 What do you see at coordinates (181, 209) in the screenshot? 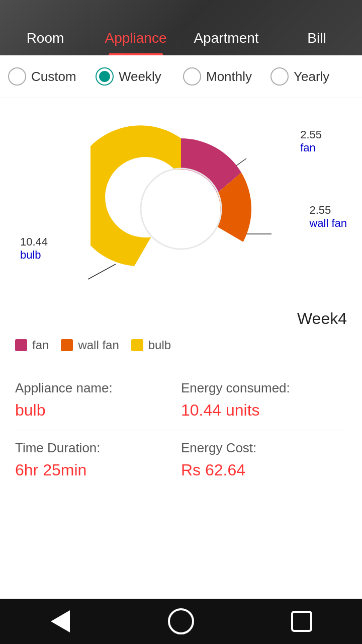
I see `donut-center` at bounding box center [181, 209].